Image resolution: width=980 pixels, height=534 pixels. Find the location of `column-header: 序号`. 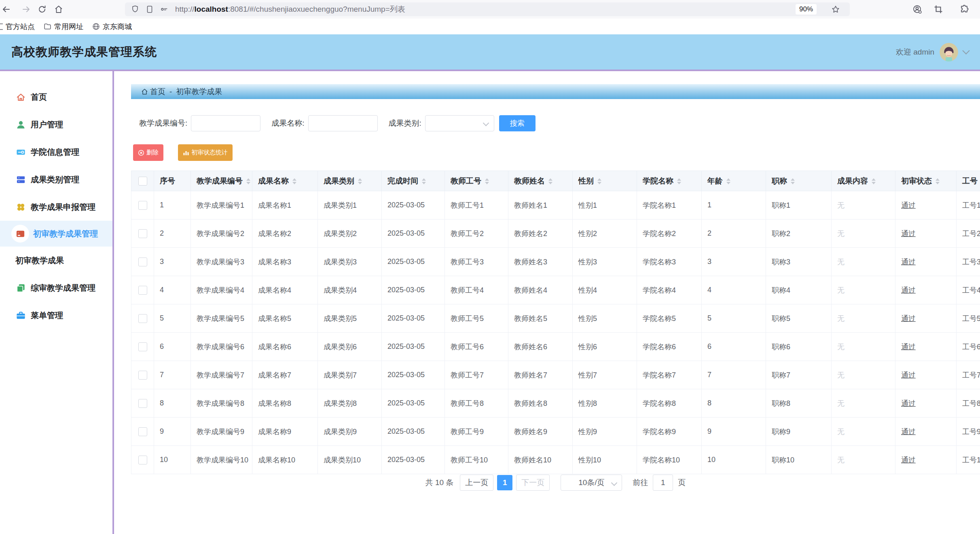

column-header: 序号 is located at coordinates (172, 181).